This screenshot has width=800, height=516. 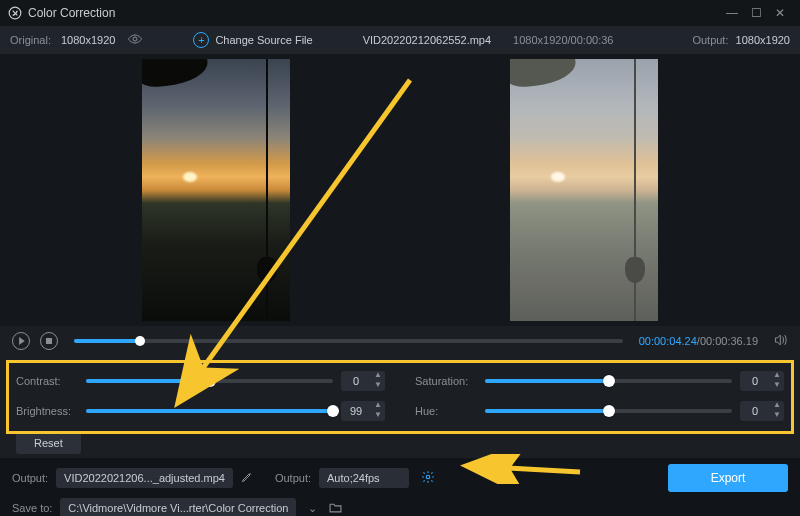 What do you see at coordinates (763, 40) in the screenshot?
I see `output-dims: 1080x1920` at bounding box center [763, 40].